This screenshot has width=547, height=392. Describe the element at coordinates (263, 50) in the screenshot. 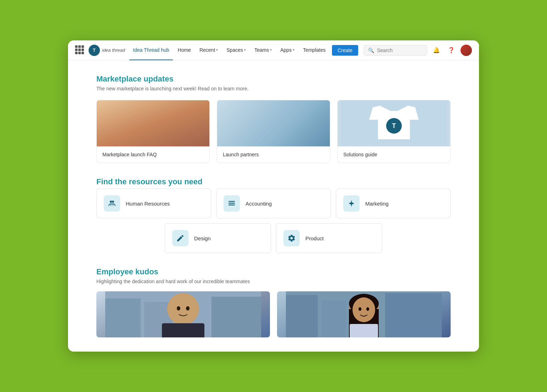

I see `nav-teams: Teams ▾` at that location.